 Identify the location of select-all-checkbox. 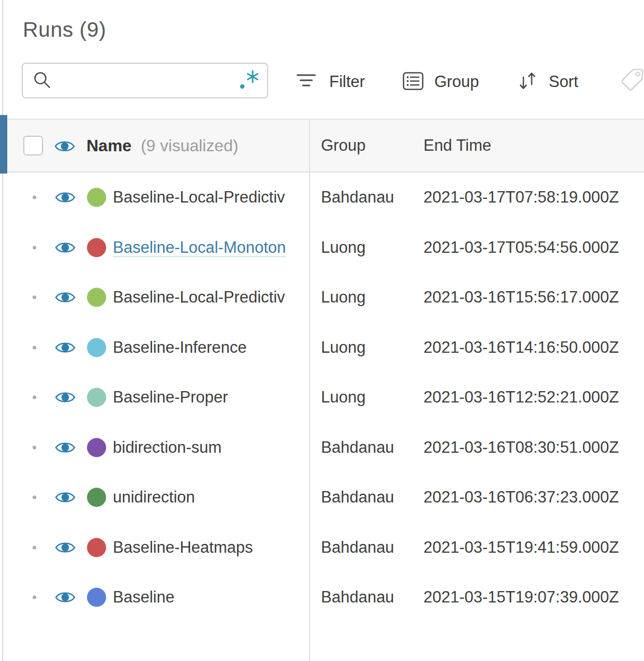
(33, 146).